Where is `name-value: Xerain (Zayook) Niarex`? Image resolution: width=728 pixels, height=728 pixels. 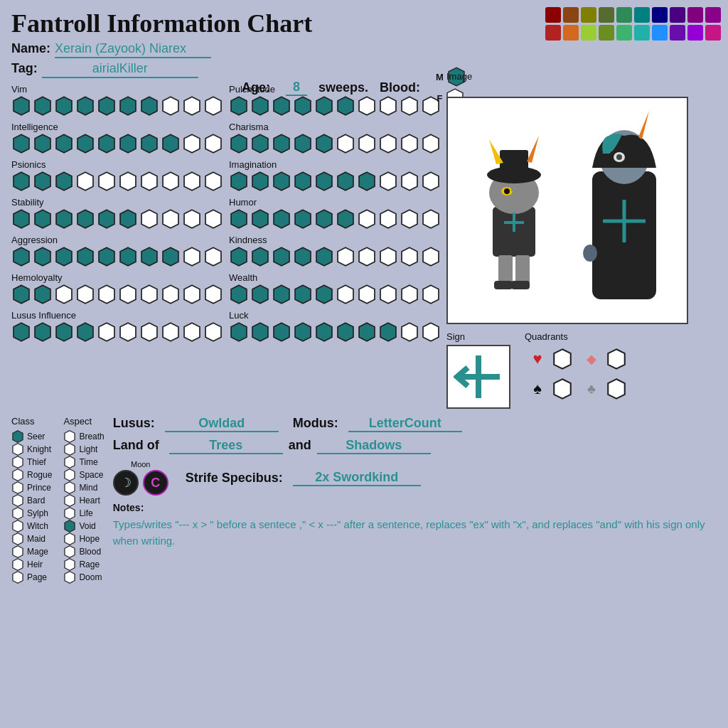 name-value: Xerain (Zayook) Niarex is located at coordinates (133, 50).